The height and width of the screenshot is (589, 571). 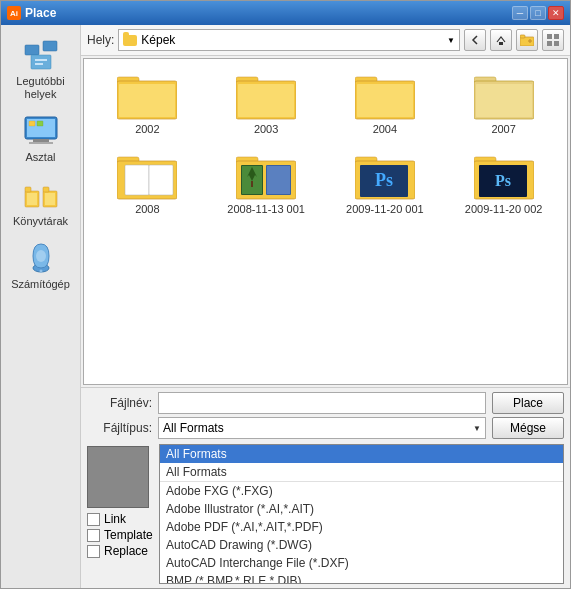 What do you see at coordinates (326, 428) in the screenshot?
I see `filetype-row: Fájltípus: All Formats ▼ Mégse` at bounding box center [326, 428].